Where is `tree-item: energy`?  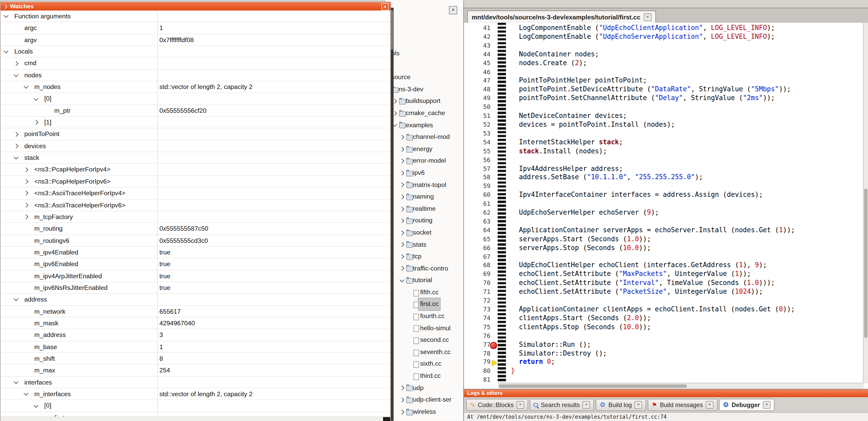 tree-item: energy is located at coordinates (425, 149).